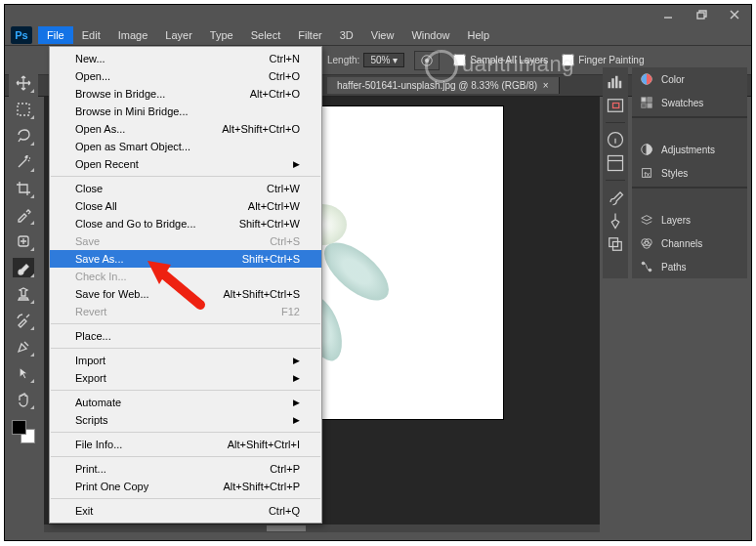  Describe the element at coordinates (186, 94) in the screenshot. I see `file-menu-browse-in-bridge: Browse in Bridge...Alt+Ctrl+O` at that location.